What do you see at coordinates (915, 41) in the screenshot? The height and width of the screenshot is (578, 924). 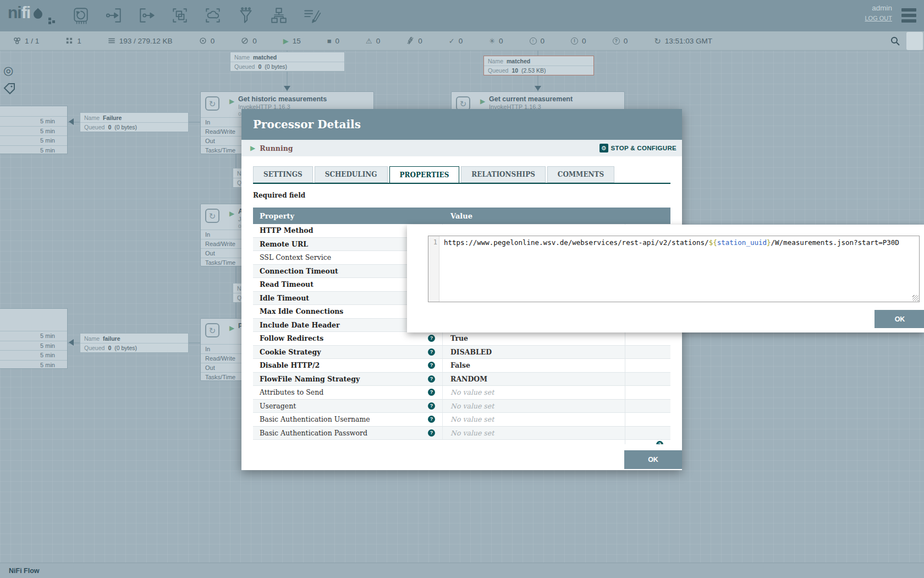 I see `settings-button` at bounding box center [915, 41].